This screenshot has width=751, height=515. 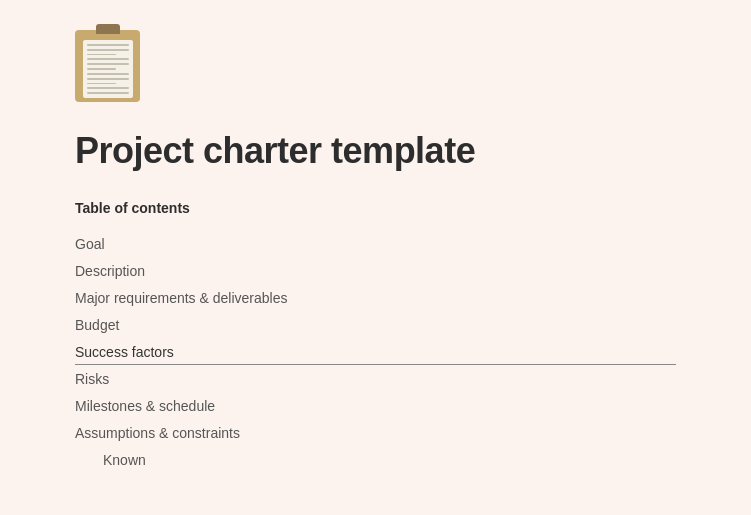 I want to click on toc-item: Budget, so click(x=376, y=326).